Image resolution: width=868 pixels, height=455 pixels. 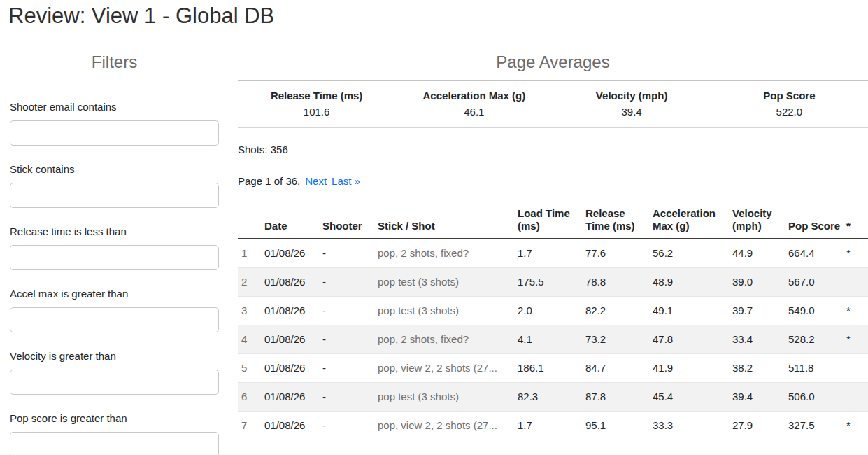 I want to click on accel-max-input, so click(x=115, y=320).